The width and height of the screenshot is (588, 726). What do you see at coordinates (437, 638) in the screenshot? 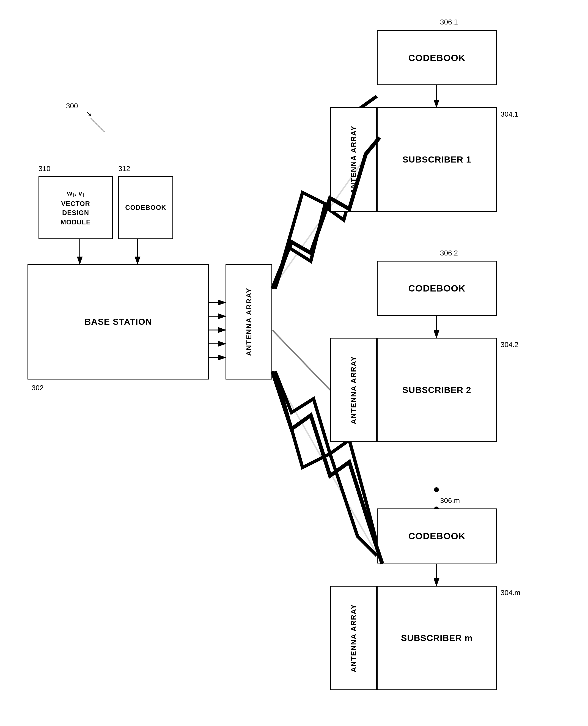
I see `subscriber-m-box: SUBSCRIBER m` at bounding box center [437, 638].